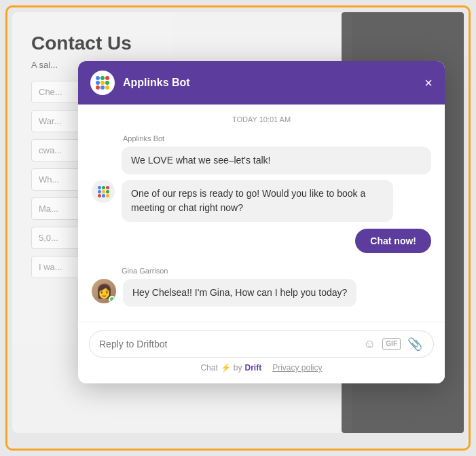 The height and width of the screenshot is (456, 476). Describe the element at coordinates (103, 191) in the screenshot. I see `bot-avatar-dots` at that location.